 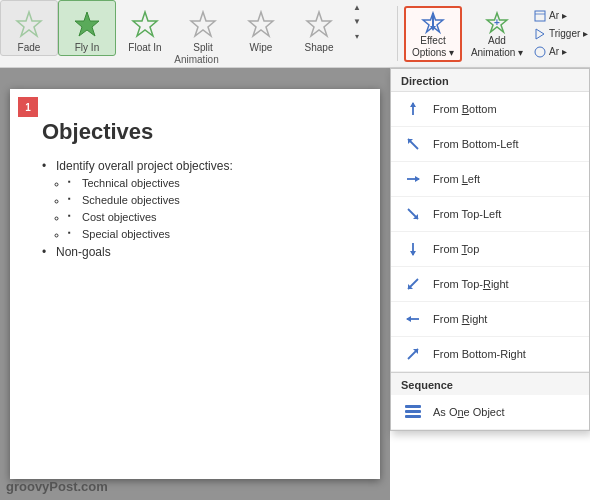 What do you see at coordinates (145, 24) in the screenshot?
I see `float-in-icon` at bounding box center [145, 24].